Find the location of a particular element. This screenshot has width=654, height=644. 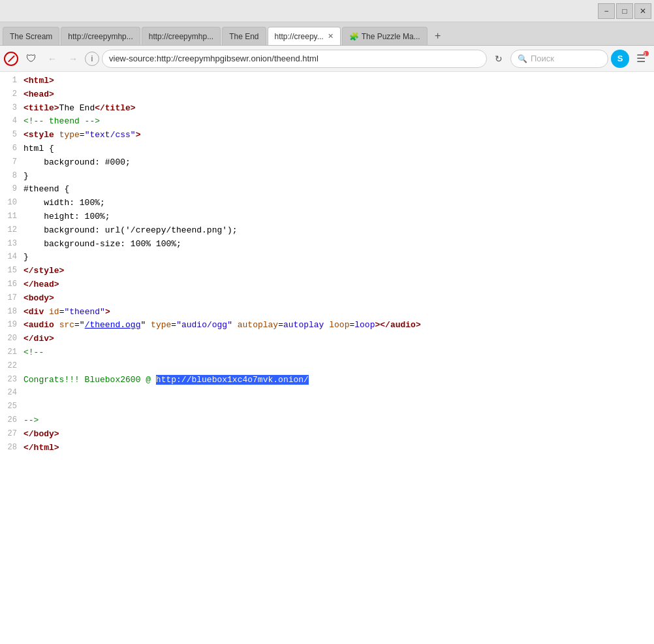

line-number: 16 is located at coordinates (12, 285).